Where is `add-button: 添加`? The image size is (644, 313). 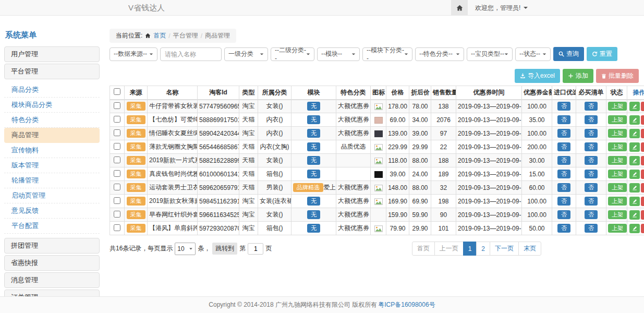
add-button: 添加 is located at coordinates (578, 76).